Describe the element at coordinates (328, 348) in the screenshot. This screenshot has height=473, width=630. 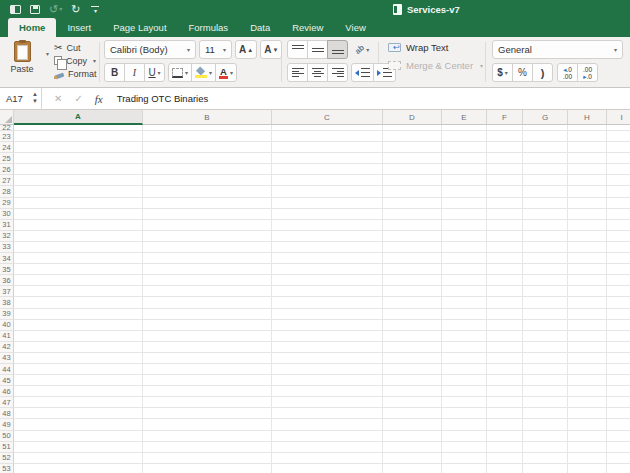
I see `cell-C42` at that location.